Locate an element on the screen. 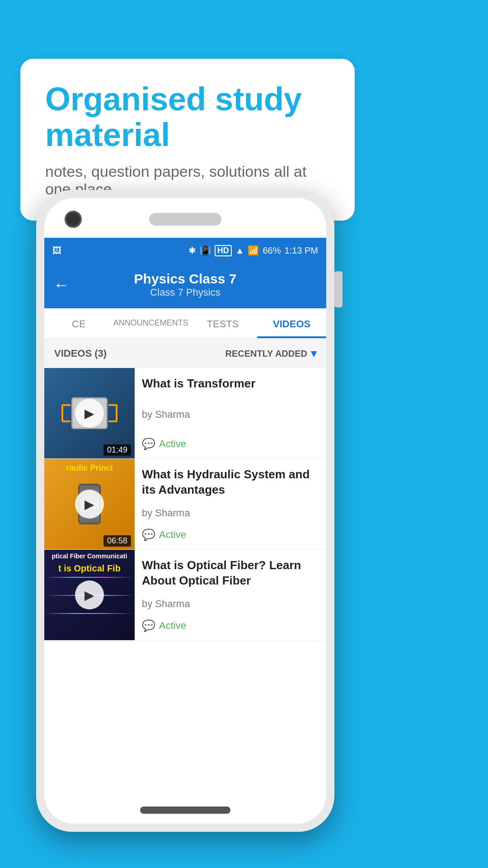  video-author-2: by Sharma is located at coordinates (230, 513).